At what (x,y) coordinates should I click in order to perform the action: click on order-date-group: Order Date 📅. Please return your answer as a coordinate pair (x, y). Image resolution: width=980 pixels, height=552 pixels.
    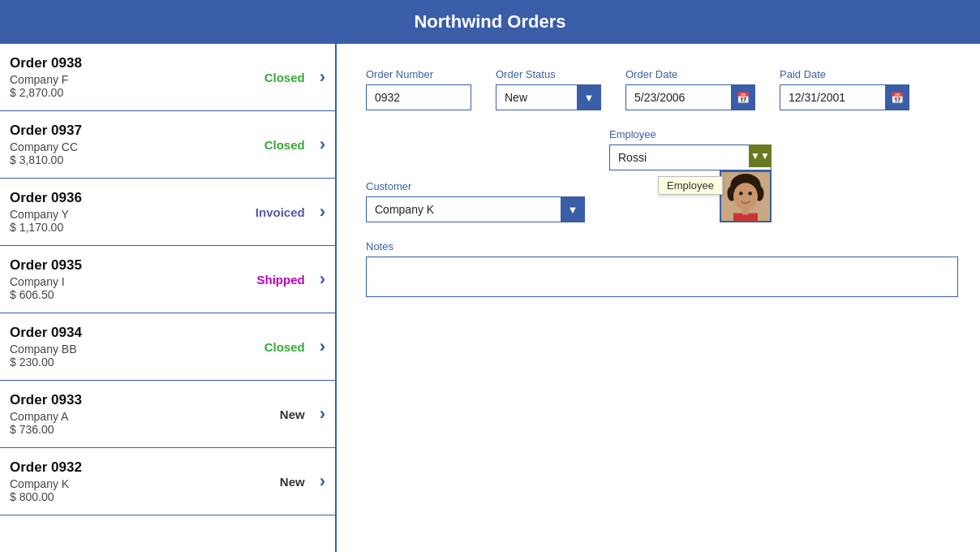
    Looking at the image, I should click on (690, 89).